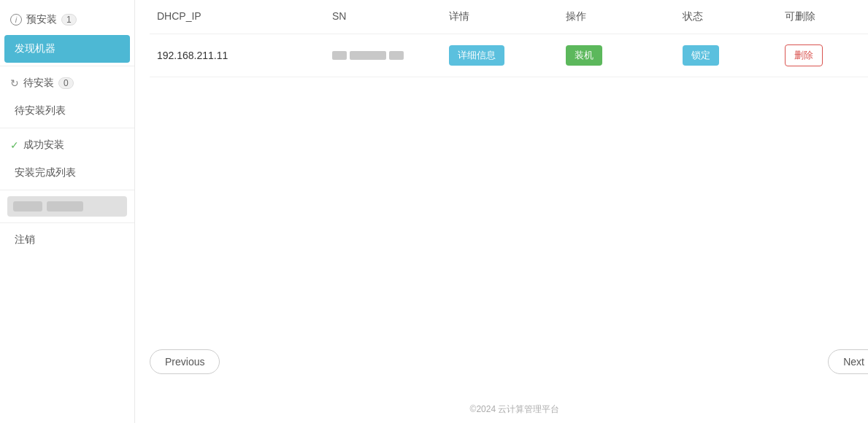  What do you see at coordinates (507, 55) in the screenshot?
I see `cell-details: 详细信息` at bounding box center [507, 55].